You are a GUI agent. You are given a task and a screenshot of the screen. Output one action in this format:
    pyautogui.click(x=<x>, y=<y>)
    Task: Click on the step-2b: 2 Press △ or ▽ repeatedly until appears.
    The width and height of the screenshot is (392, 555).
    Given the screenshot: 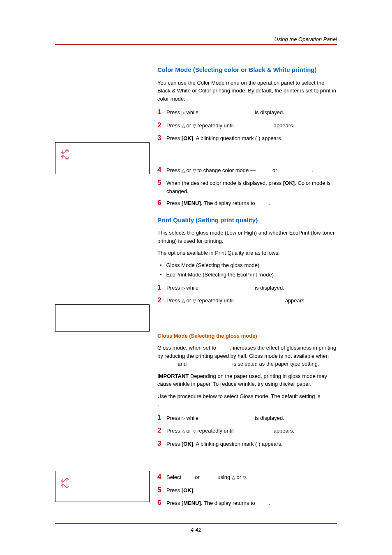 What is the action you would take?
    pyautogui.click(x=247, y=300)
    